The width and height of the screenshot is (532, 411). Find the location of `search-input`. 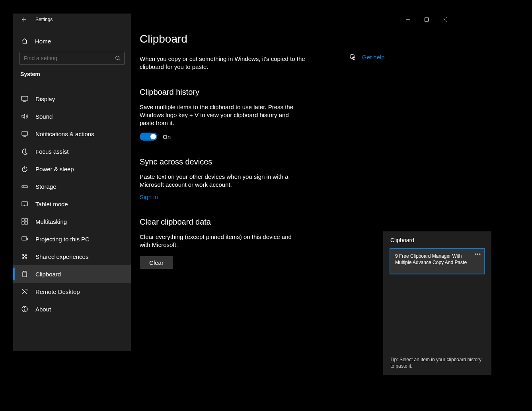

search-input is located at coordinates (72, 58).